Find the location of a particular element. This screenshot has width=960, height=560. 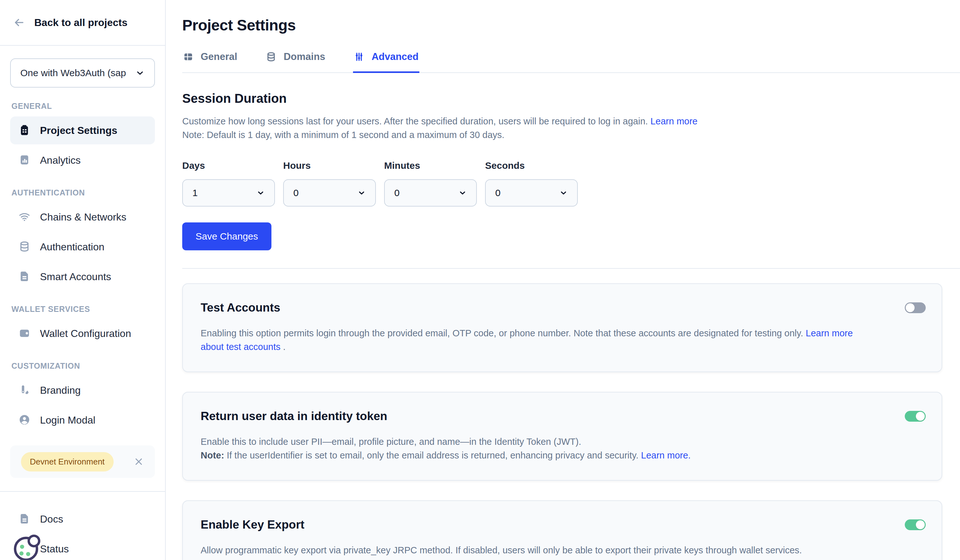

sidebar-footer: Docs Status is located at coordinates (82, 525).